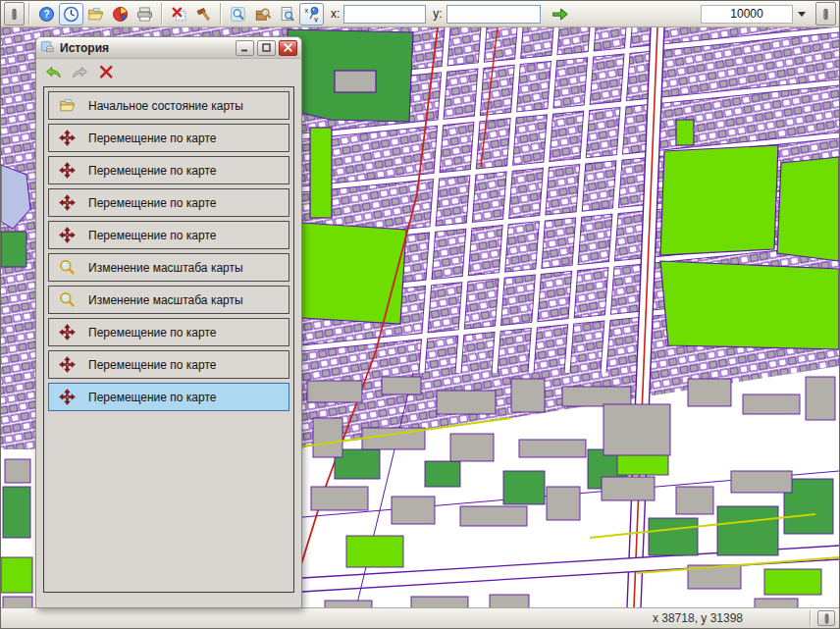 The width and height of the screenshot is (840, 629). I want to click on print-button, so click(145, 14).